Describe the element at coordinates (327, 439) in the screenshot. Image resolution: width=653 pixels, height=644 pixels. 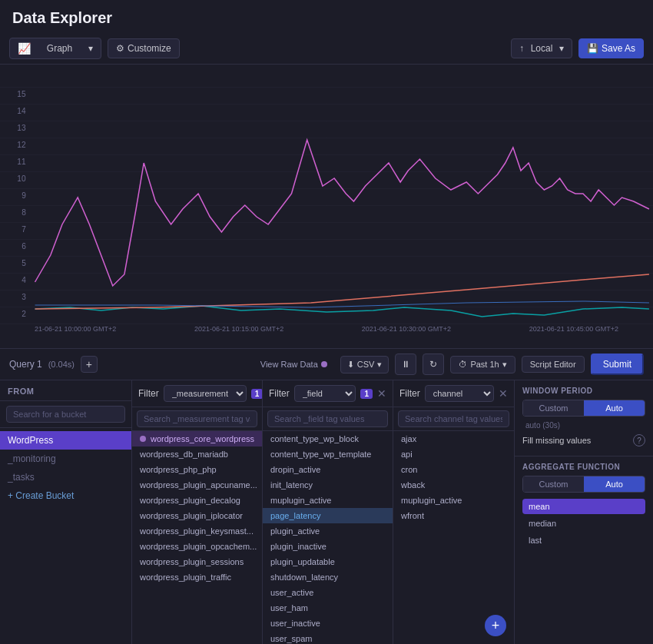
I see `filter2-item-block: content_type_wp_block` at that location.